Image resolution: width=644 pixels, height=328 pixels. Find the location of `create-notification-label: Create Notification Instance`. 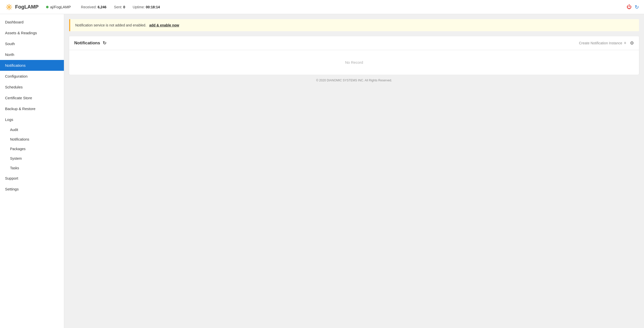

create-notification-label: Create Notification Instance is located at coordinates (601, 43).